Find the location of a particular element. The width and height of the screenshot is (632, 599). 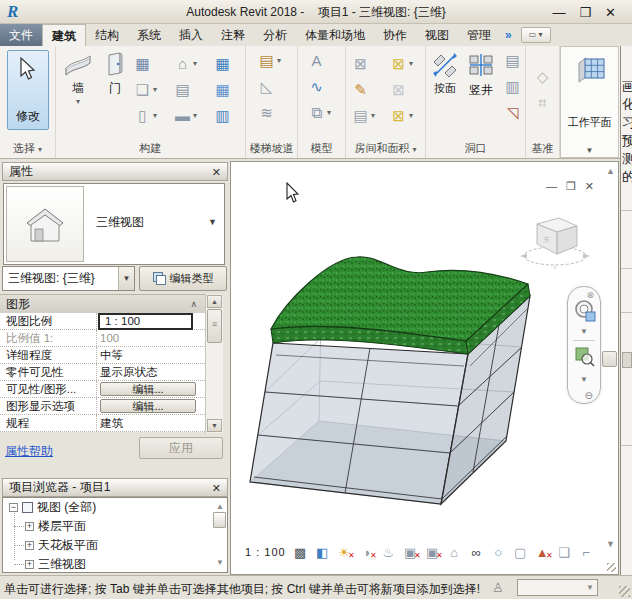

modify-button: 修改 is located at coordinates (28, 90).